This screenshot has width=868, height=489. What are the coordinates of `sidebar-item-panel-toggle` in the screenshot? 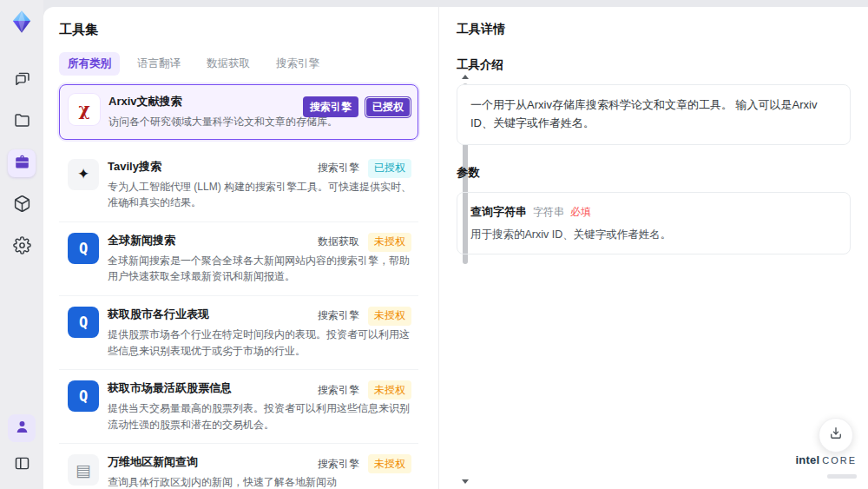 It's located at (22, 465).